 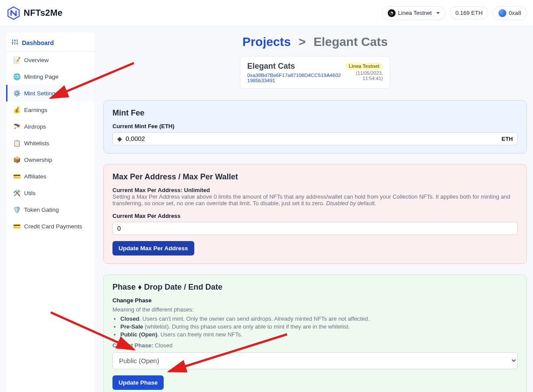 What do you see at coordinates (138, 382) in the screenshot?
I see `update-phase-button: Update Phase` at bounding box center [138, 382].